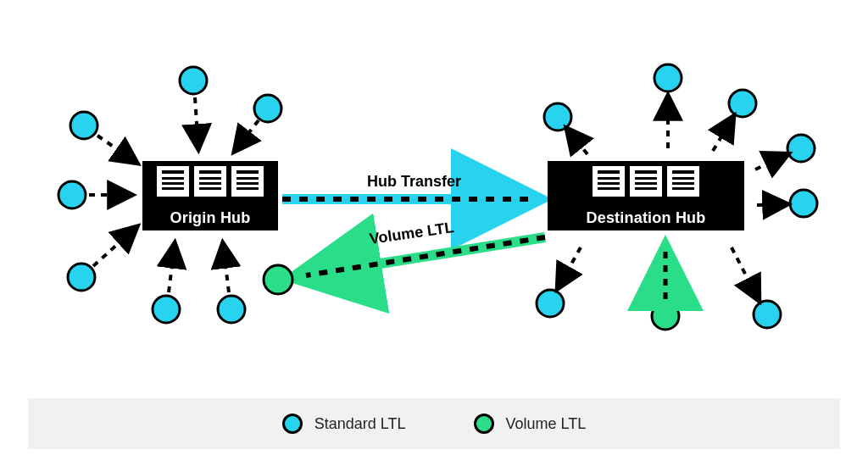  I want to click on hub-transfer-label: Hub Transfer, so click(414, 181).